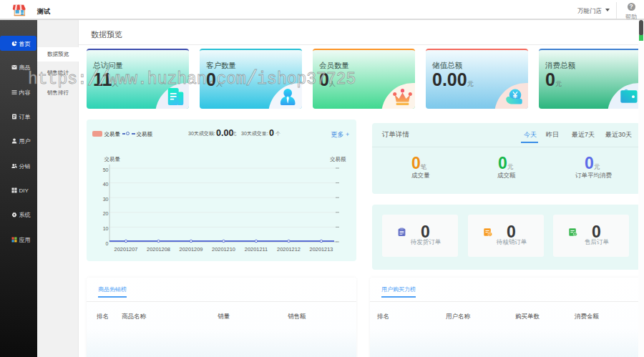 This screenshot has height=357, width=644. Describe the element at coordinates (126, 249) in the screenshot. I see `svg-text: 20201207` at that location.